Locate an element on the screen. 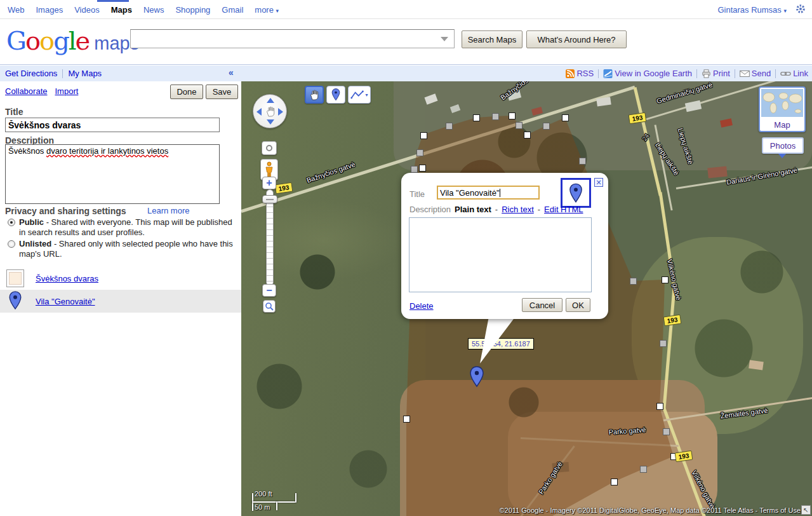 This screenshot has width=812, height=516. plain-text-mode: Plain text is located at coordinates (473, 210).